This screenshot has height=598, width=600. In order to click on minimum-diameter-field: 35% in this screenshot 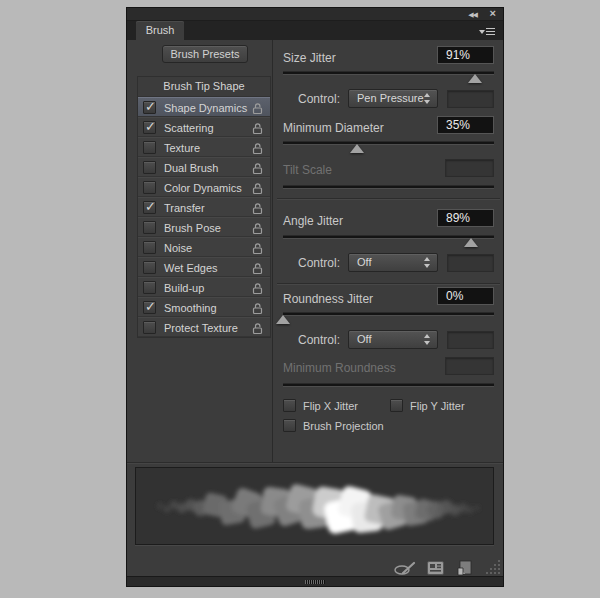, I will do `click(466, 125)`.